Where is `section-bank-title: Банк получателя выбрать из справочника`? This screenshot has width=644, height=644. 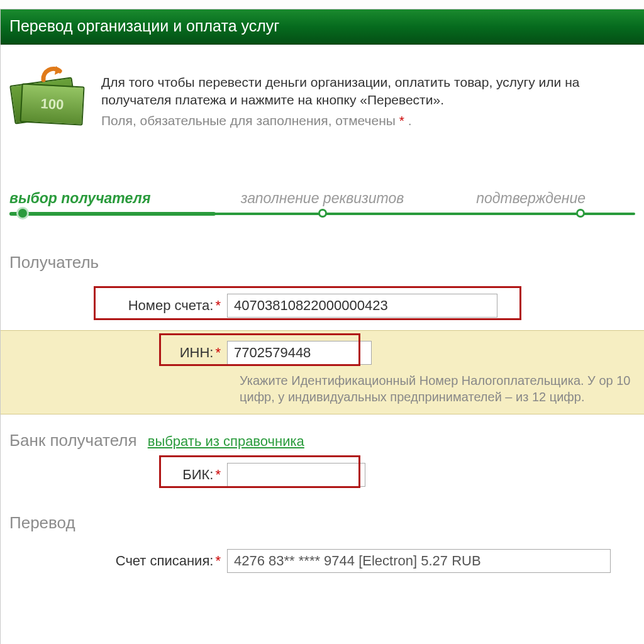 section-bank-title: Банк получателя выбрать из справочника is located at coordinates (327, 440).